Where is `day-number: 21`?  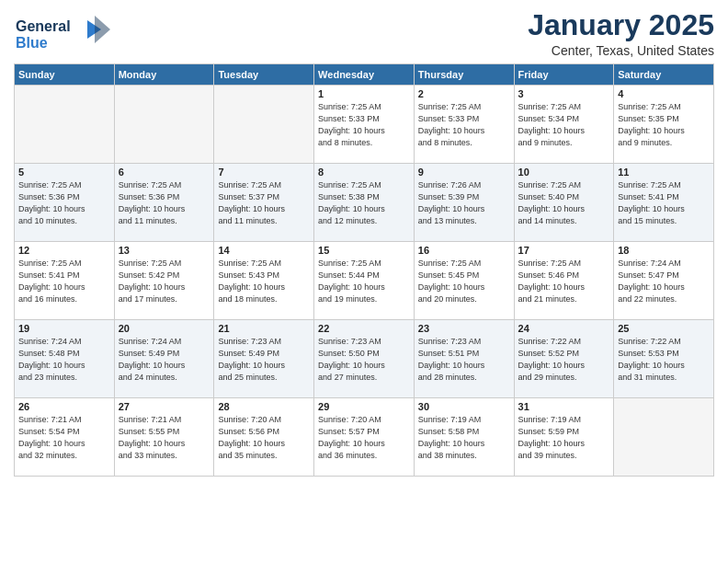 day-number: 21 is located at coordinates (264, 328).